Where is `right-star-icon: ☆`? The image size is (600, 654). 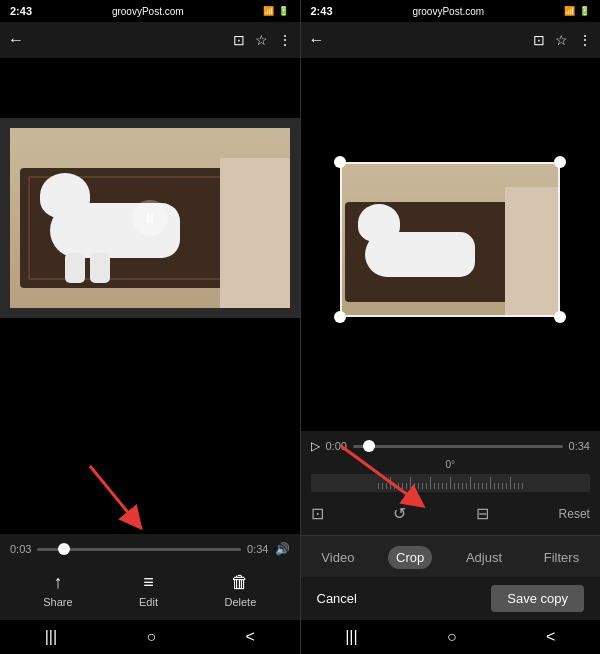
right-star-icon: ☆ is located at coordinates (562, 40).